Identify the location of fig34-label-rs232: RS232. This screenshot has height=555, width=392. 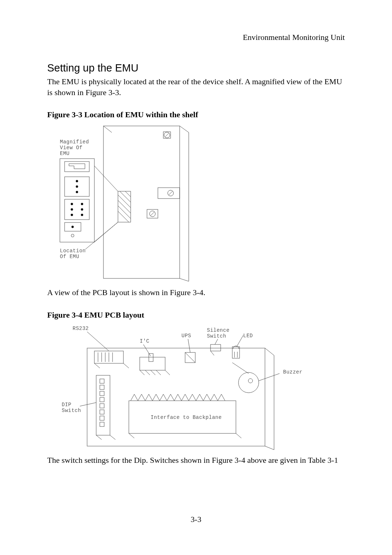
(81, 328).